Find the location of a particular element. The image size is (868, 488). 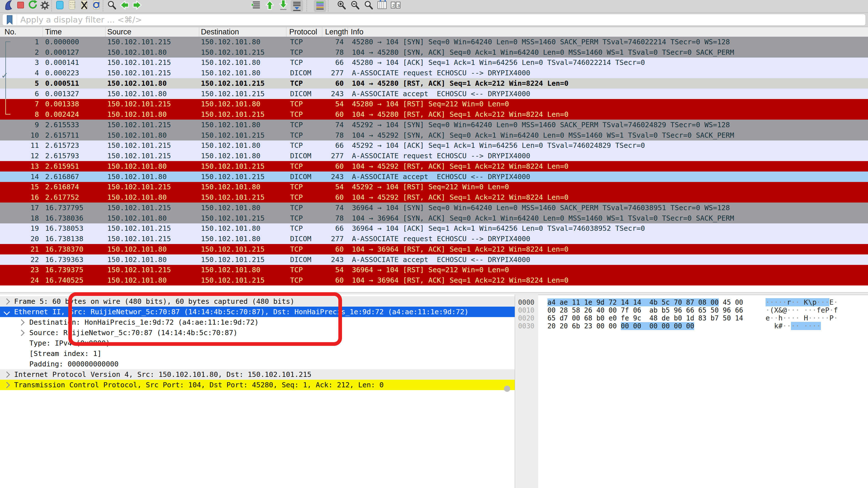

hex-bytes: a4 ae 11 1e 9d 72 14 14 4b 5c 70 87 08 0… is located at coordinates (646, 302).